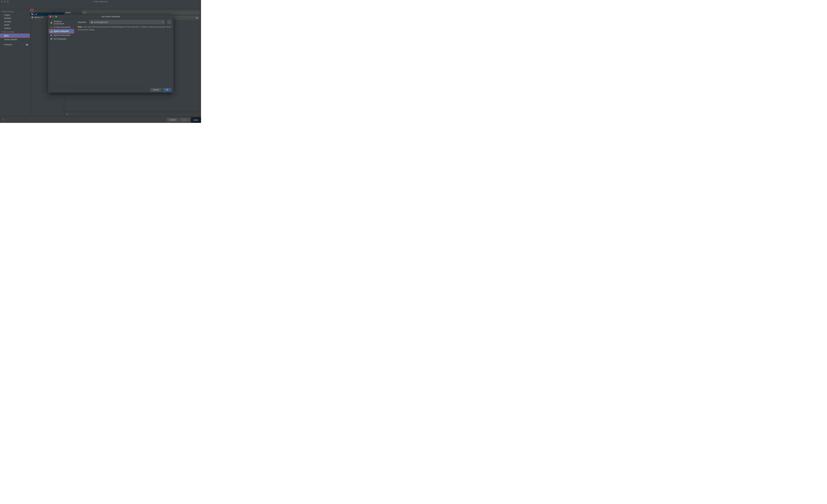  Describe the element at coordinates (15, 18) in the screenshot. I see `sidebar-item-modules: Modules` at that location.